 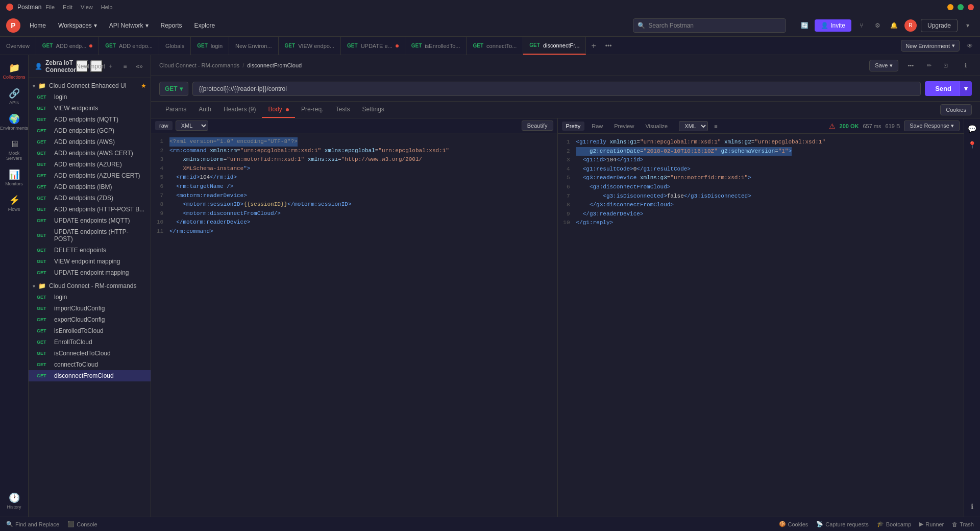 What do you see at coordinates (932, 524) in the screenshot?
I see `runner-item: ▶ Runner` at bounding box center [932, 524].